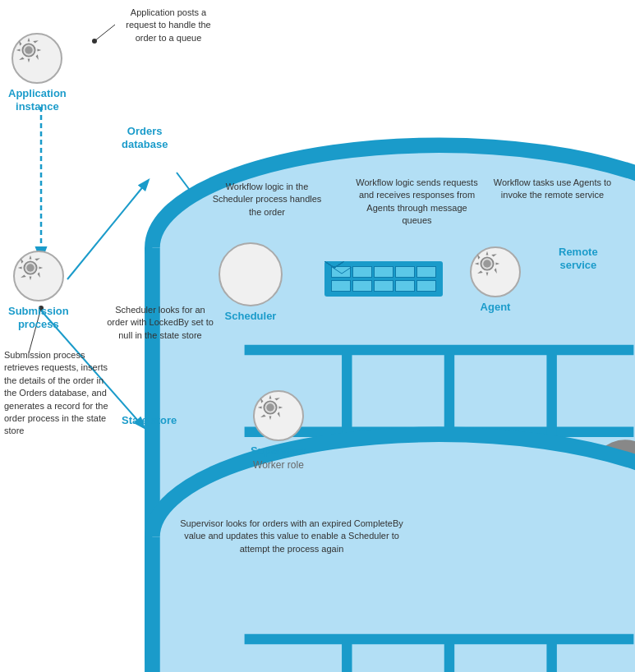 Image resolution: width=635 pixels, height=672 pixels. Describe the element at coordinates (384, 279) in the screenshot. I see `message-queue-node` at that location.